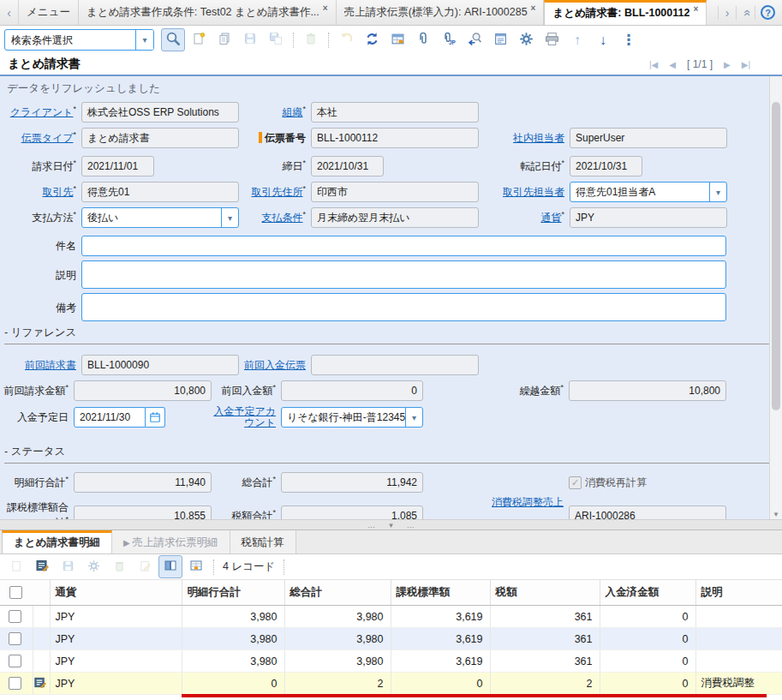 The width and height of the screenshot is (782, 700). I want to click on partner-contact-combo: 得意先01担当者A ▾, so click(648, 192).